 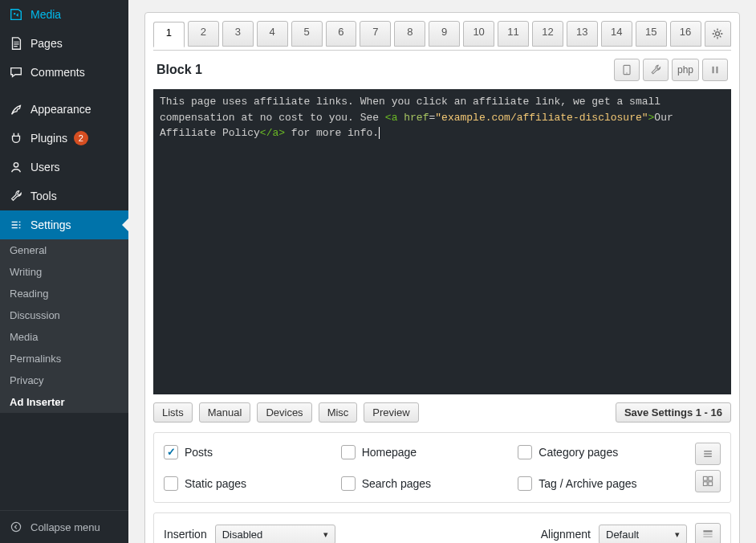 What do you see at coordinates (45, 167) in the screenshot?
I see `sidebar-item-label: Users` at bounding box center [45, 167].